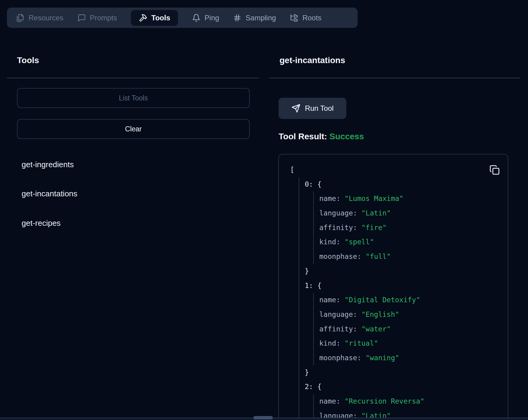  I want to click on folder-tree-icon, so click(294, 18).